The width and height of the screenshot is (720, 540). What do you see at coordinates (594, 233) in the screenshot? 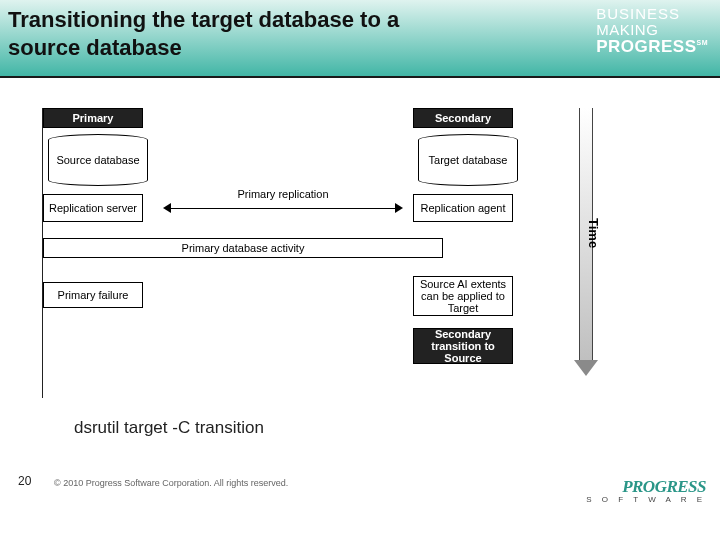
I see `time-label: Time` at bounding box center [594, 233].